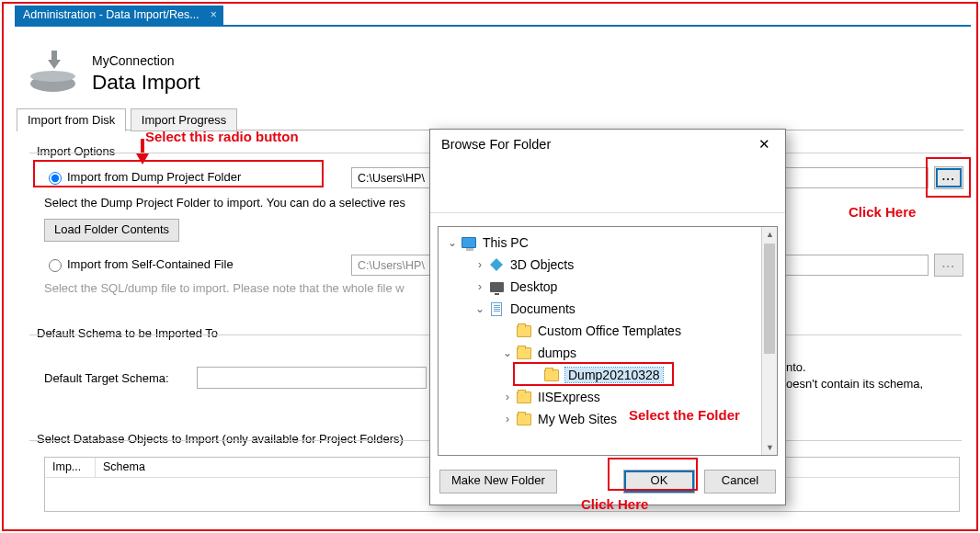 This screenshot has width=980, height=533. Describe the element at coordinates (146, 83) in the screenshot. I see `page-title: Data Import` at that location.